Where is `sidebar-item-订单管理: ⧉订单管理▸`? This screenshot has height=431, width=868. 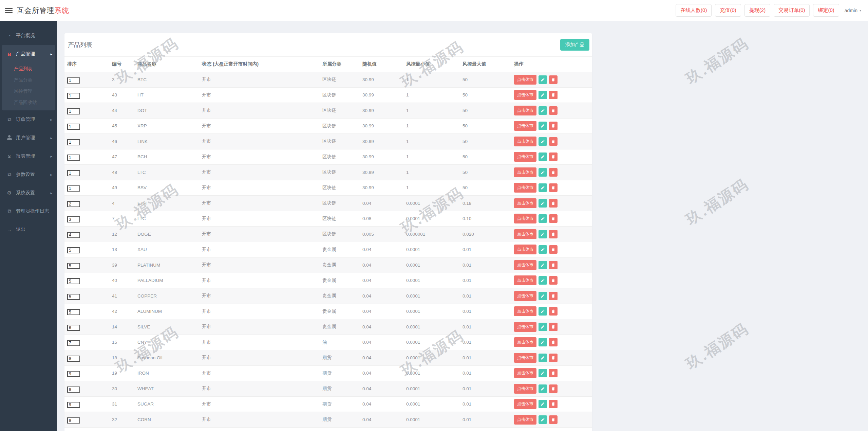
sidebar-item-订单管理: ⧉订单管理▸ is located at coordinates (29, 120).